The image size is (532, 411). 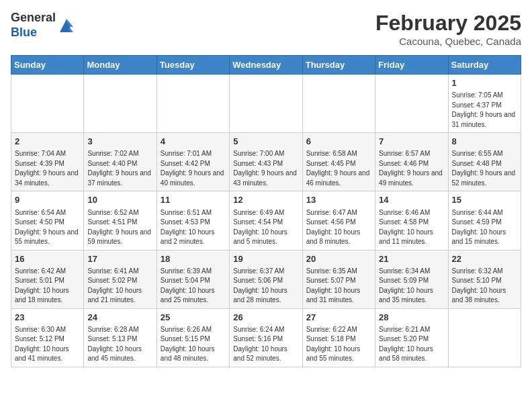 I want to click on day-number: 6, so click(x=339, y=142).